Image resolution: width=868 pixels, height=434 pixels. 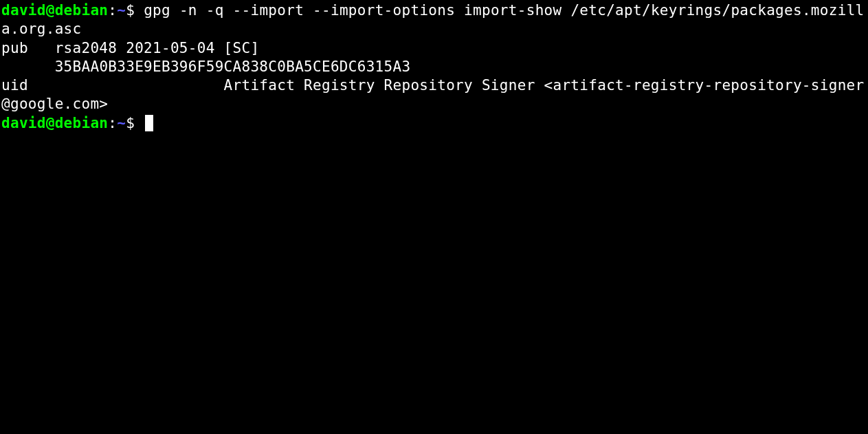 I want to click on prompt-symbol: $, so click(x=131, y=10).